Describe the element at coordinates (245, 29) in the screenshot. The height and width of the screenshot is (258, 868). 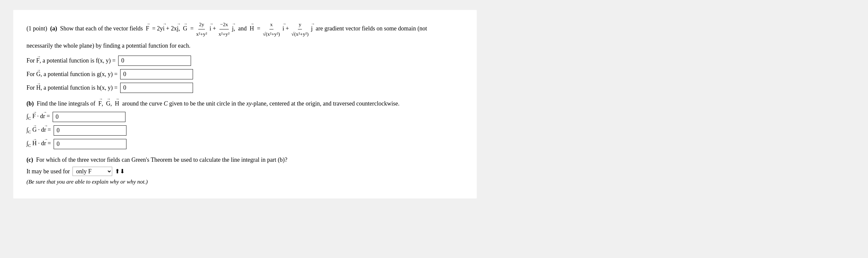
I see `part-a-line1: (1 point) (a) Show that each of the vect…` at that location.